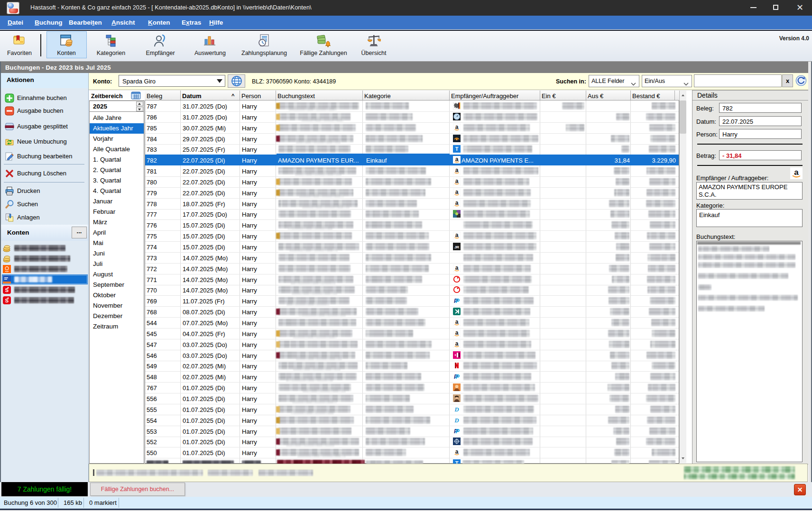 This screenshot has height=511, width=812. What do you see at coordinates (457, 149) in the screenshot?
I see `svg-text: T` at bounding box center [457, 149].